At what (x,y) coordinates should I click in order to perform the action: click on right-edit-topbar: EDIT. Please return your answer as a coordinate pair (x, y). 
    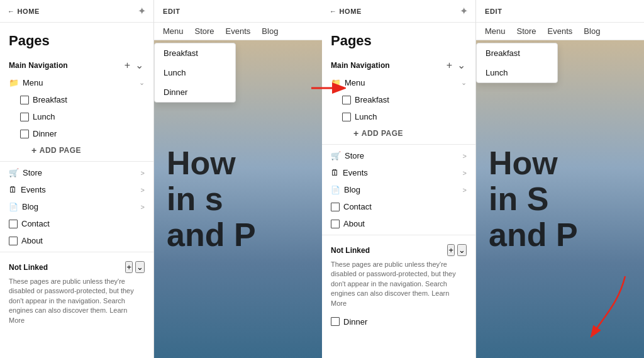
    Looking at the image, I should click on (560, 11).